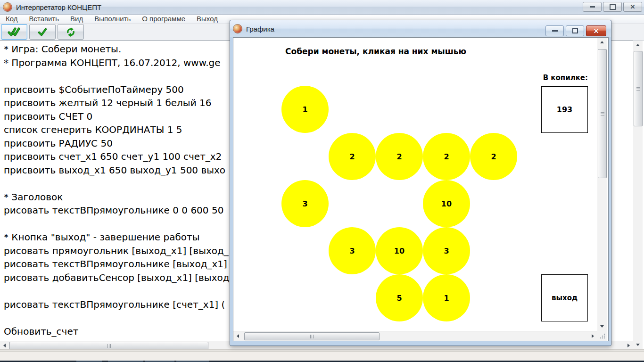 The image size is (644, 362). Describe the element at coordinates (592, 7) in the screenshot. I see `minimize-button` at that location.